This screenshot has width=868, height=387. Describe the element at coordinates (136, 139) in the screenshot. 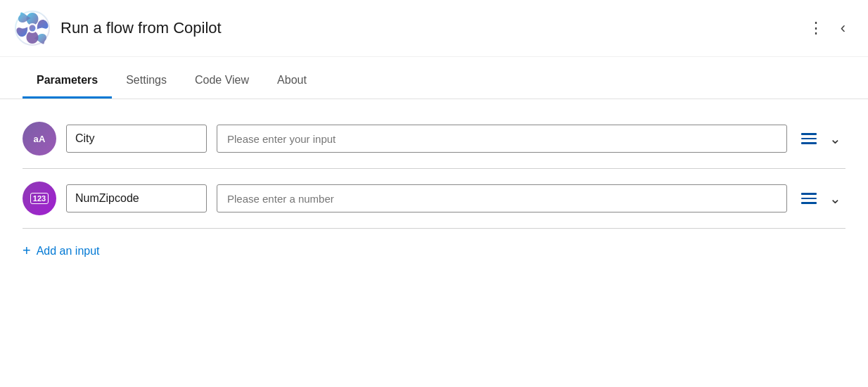

I see `city-name-input` at that location.